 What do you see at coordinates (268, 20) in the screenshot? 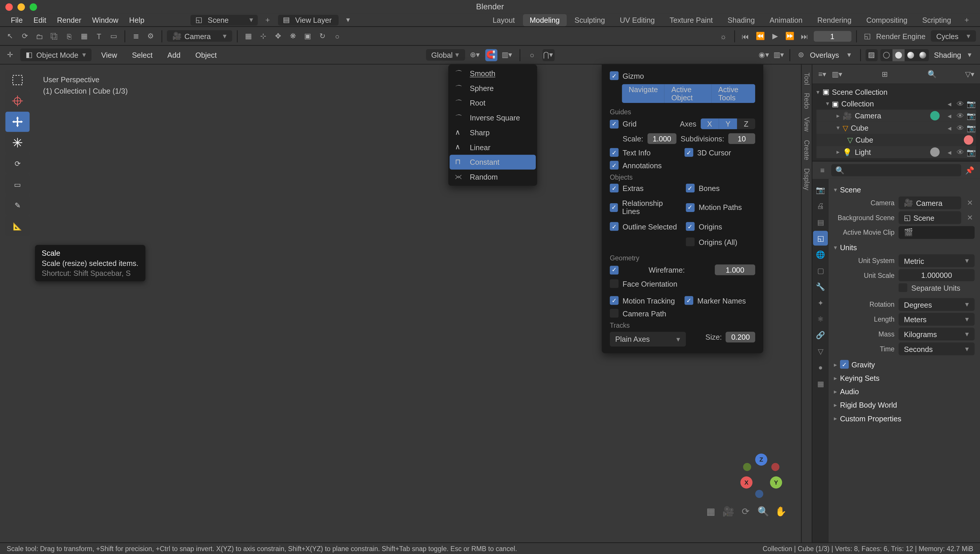
I see `new-scene-btn: ＋` at bounding box center [268, 20].